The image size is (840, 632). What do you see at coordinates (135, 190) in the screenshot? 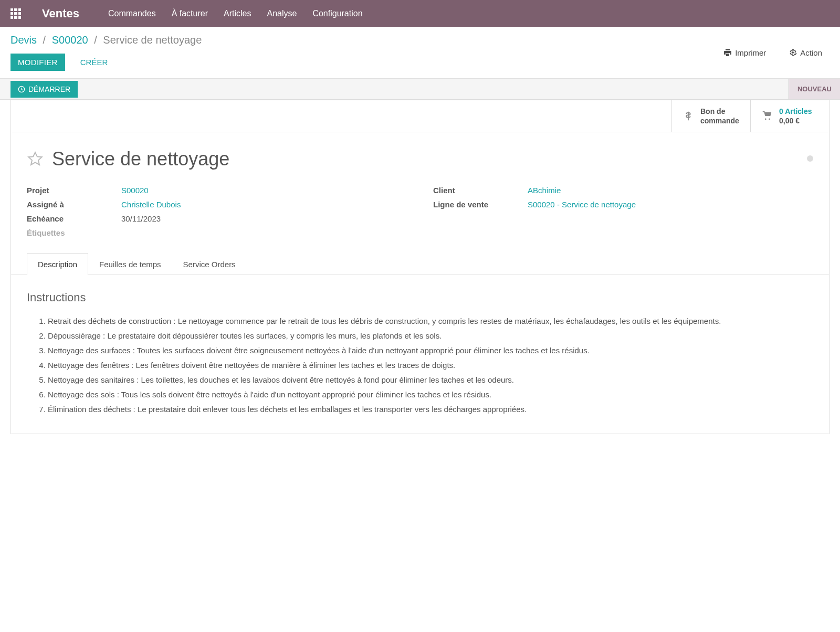
I see `project-value: S00020` at bounding box center [135, 190].